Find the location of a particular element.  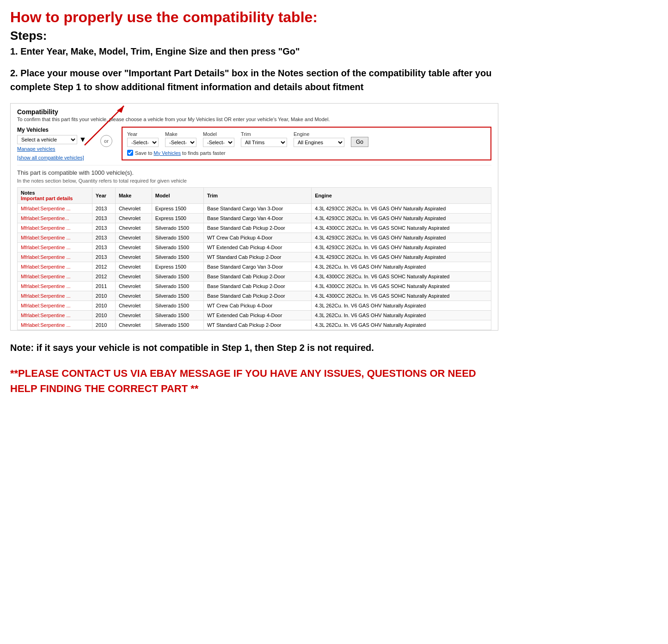

table-row: Mfrlabel:Serpentine ...2011ChevroletSilv… is located at coordinates (254, 287).